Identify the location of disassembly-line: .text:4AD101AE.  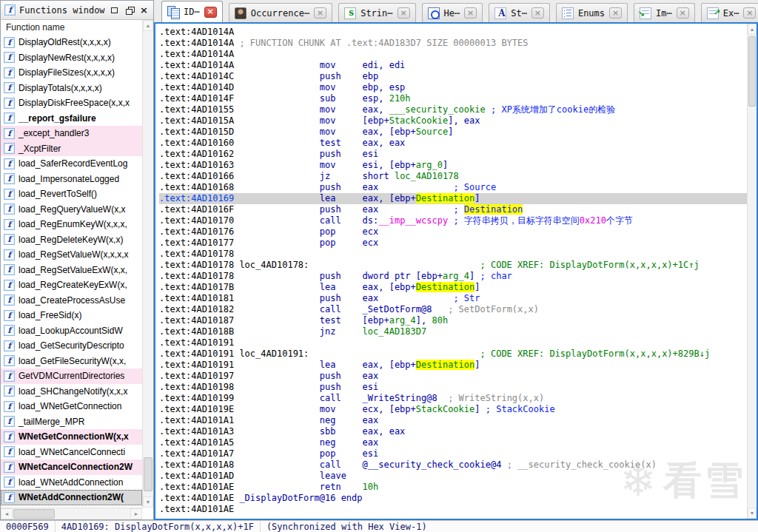
(453, 509).